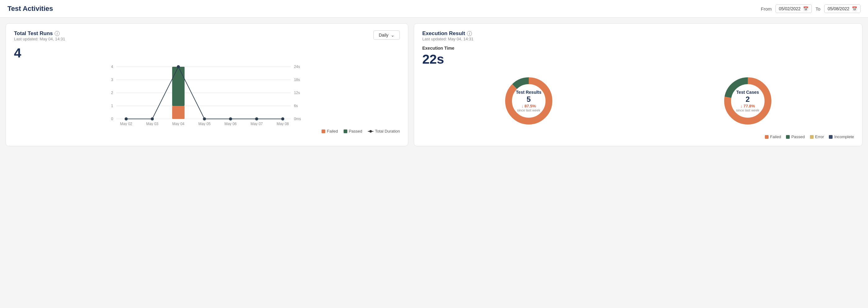 The image size is (868, 308). Describe the element at coordinates (207, 131) in the screenshot. I see `chart-legend: Failed Passed Total Duration` at that location.